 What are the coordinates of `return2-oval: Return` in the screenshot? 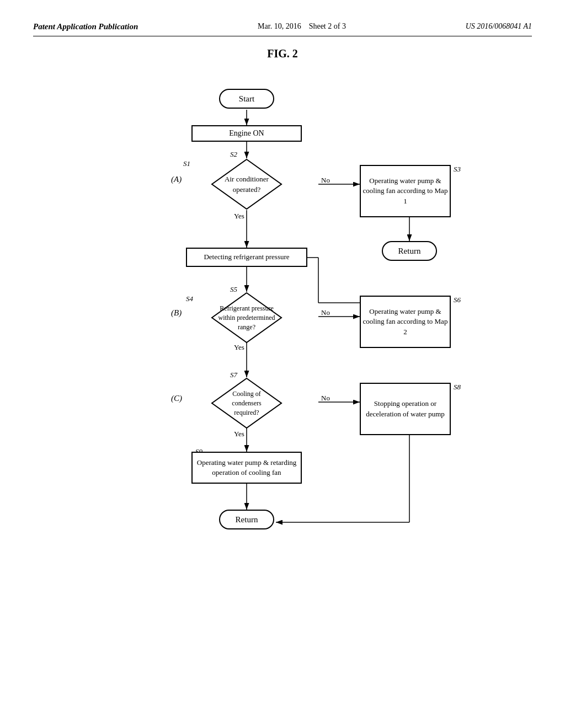 It's located at (247, 520).